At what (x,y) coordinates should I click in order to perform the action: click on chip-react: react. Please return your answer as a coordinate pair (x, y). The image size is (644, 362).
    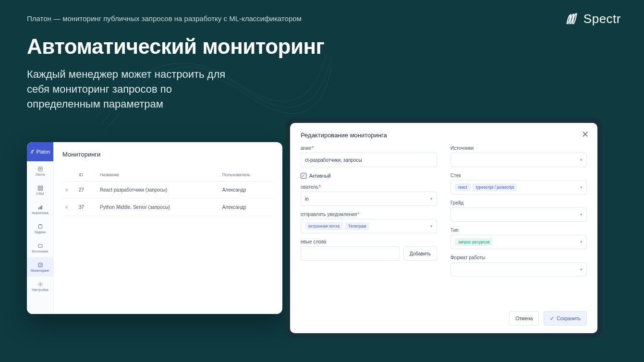
    Looking at the image, I should click on (463, 187).